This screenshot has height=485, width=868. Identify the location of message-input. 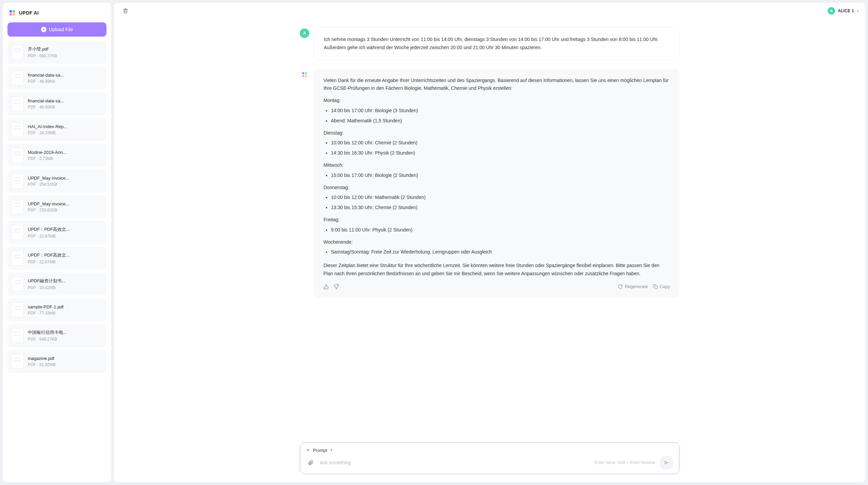
(455, 463).